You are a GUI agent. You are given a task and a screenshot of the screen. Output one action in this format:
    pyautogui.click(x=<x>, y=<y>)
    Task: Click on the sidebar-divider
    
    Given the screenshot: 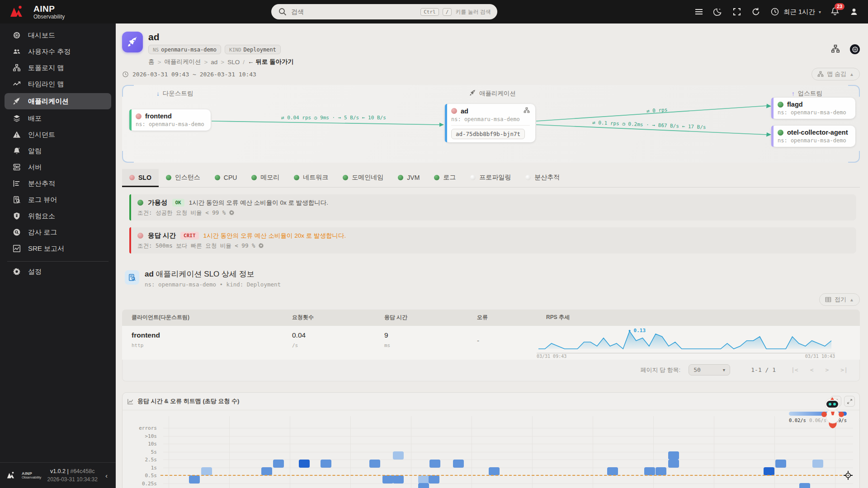 What is the action you would take?
    pyautogui.click(x=58, y=261)
    